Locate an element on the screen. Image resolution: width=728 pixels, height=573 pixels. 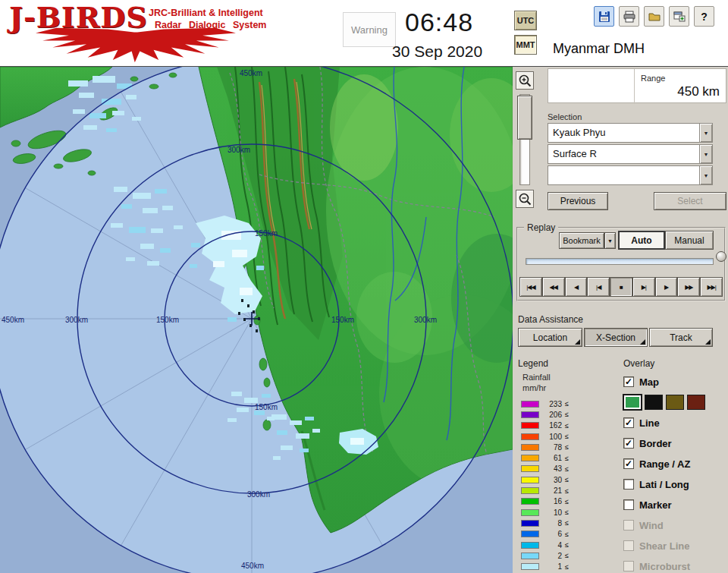
skip-end-button: ▶▶| is located at coordinates (711, 287).